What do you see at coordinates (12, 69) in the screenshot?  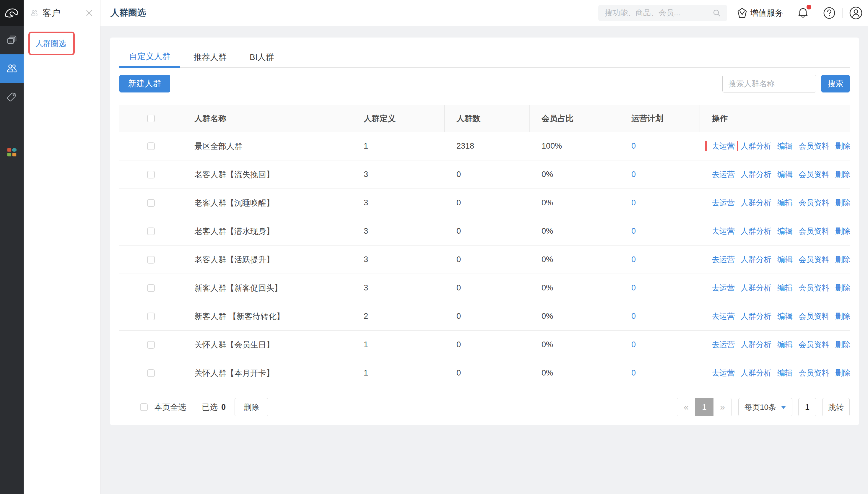 I see `rail-item-customers` at bounding box center [12, 69].